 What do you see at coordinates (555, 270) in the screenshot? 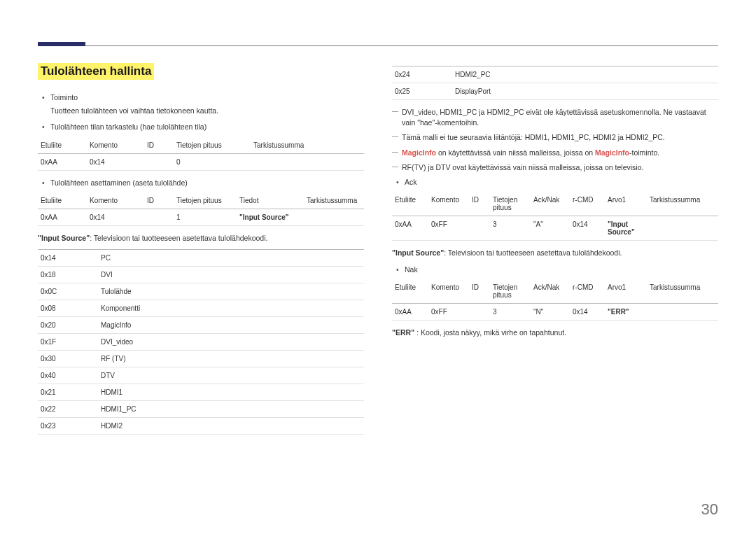
I see `bullet-item: Nak` at bounding box center [555, 270].